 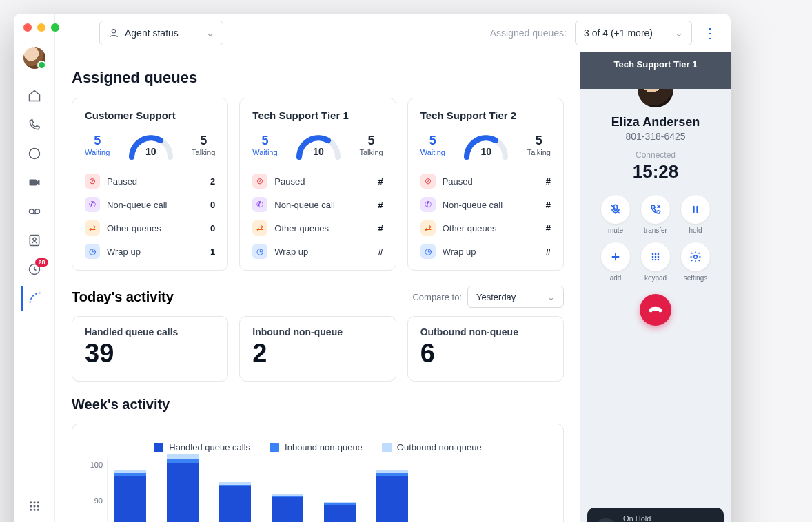 I want to click on close-window-button, so click(x=28, y=28).